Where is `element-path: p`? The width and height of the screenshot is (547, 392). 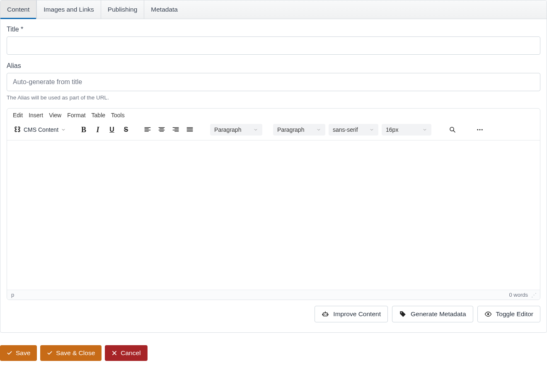
element-path: p is located at coordinates (12, 295).